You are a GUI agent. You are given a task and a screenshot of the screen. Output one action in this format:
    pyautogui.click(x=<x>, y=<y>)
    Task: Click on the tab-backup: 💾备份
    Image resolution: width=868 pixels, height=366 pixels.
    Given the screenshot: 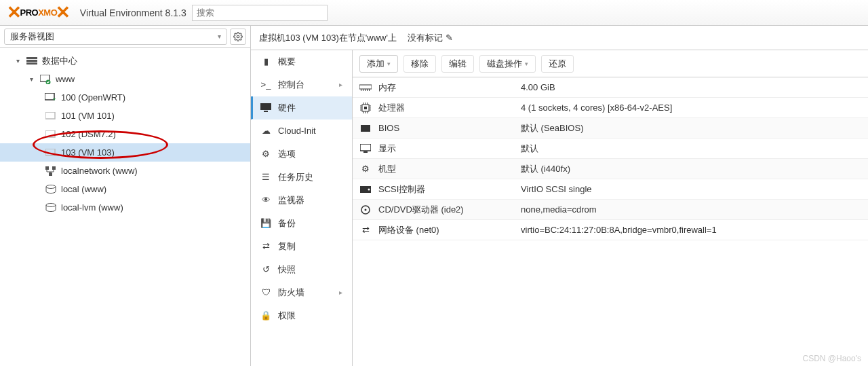 What is the action you would take?
    pyautogui.click(x=301, y=223)
    